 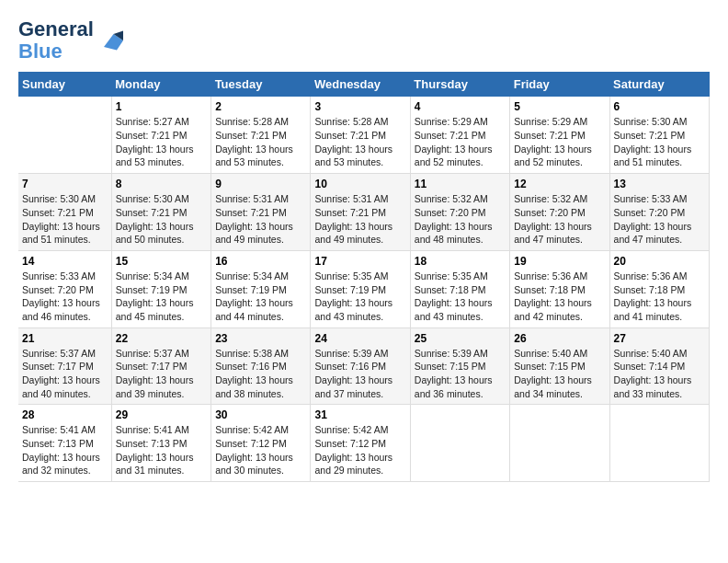 What do you see at coordinates (660, 107) in the screenshot?
I see `day-number: 6` at bounding box center [660, 107].